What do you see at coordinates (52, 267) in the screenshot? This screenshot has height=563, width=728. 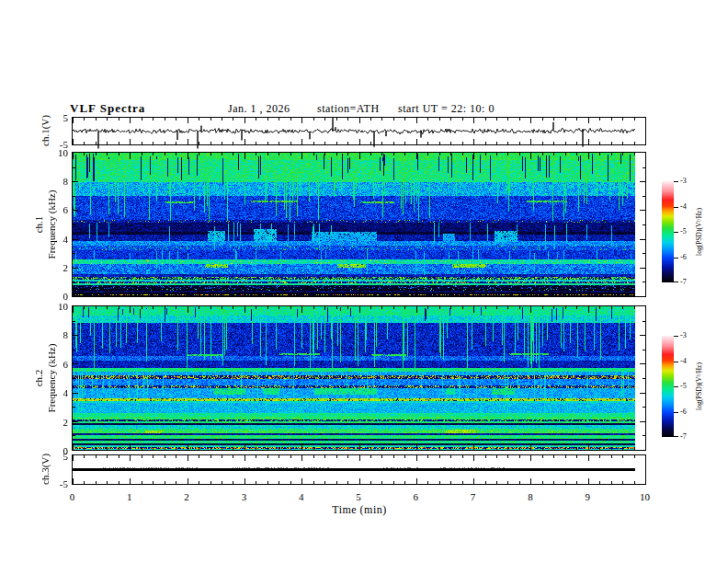 I see `freq-tick-label-ch1: 2` at bounding box center [52, 267].